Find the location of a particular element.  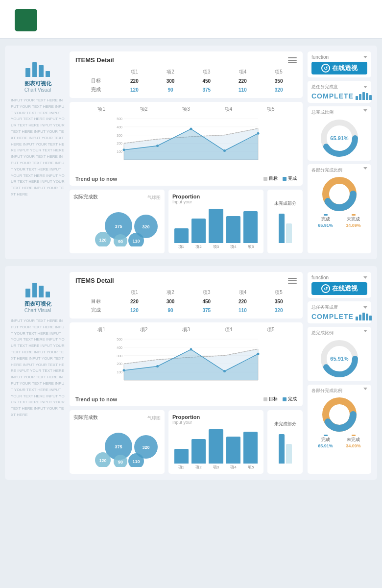

table-cell: 450 is located at coordinates (207, 301).